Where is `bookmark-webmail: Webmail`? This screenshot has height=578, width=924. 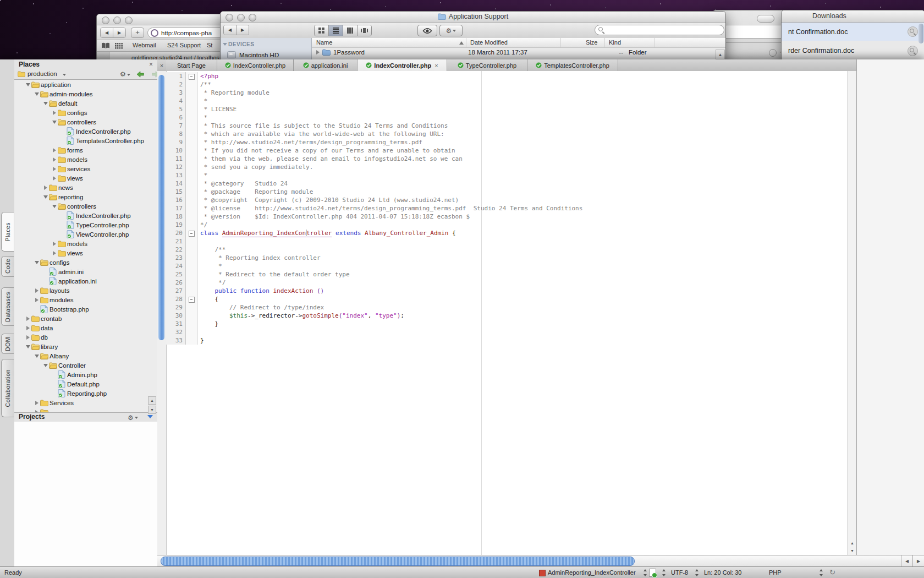 bookmark-webmail: Webmail is located at coordinates (144, 45).